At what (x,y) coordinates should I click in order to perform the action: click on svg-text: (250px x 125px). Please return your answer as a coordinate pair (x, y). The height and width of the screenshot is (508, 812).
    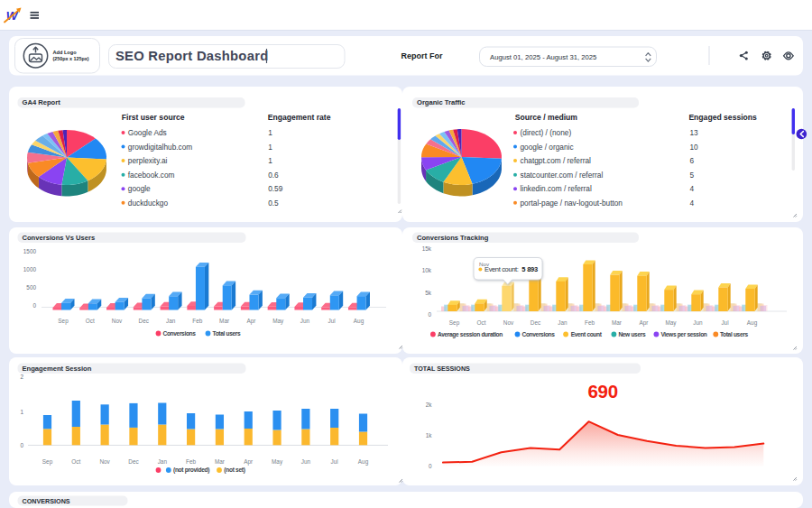
    Looking at the image, I should click on (71, 59).